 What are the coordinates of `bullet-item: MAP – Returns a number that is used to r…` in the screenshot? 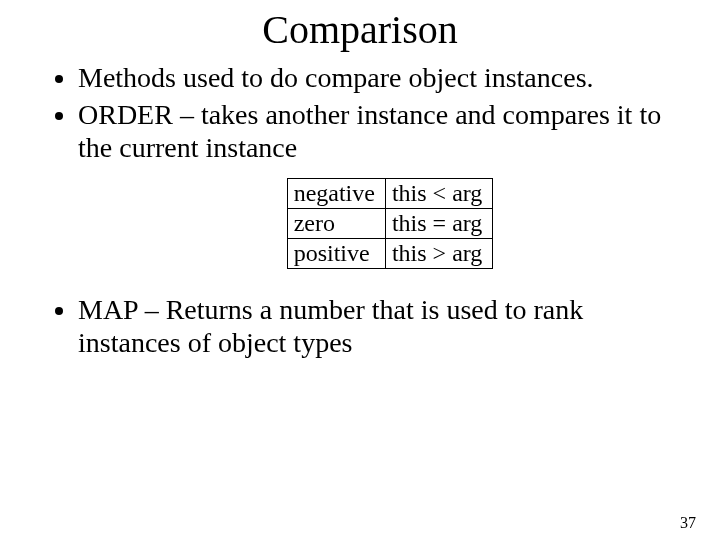 It's located at (379, 326).